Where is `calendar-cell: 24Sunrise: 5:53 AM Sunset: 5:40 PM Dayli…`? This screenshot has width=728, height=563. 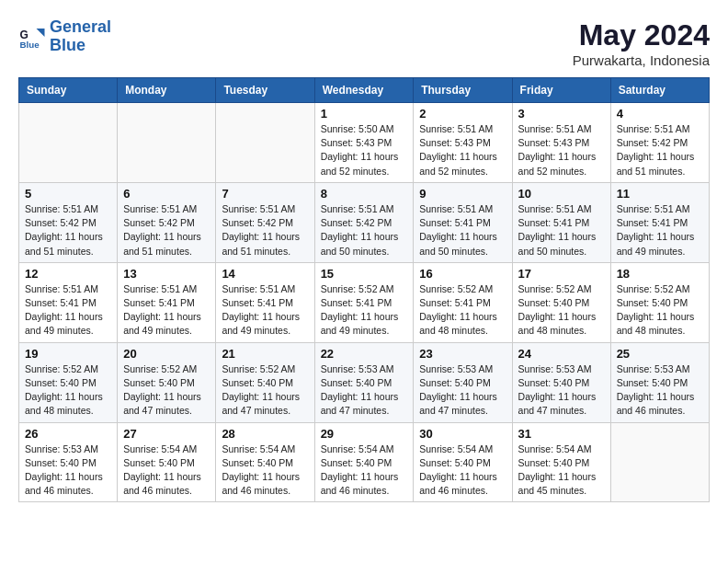
calendar-cell: 24Sunrise: 5:53 AM Sunset: 5:40 PM Dayli… is located at coordinates (561, 383).